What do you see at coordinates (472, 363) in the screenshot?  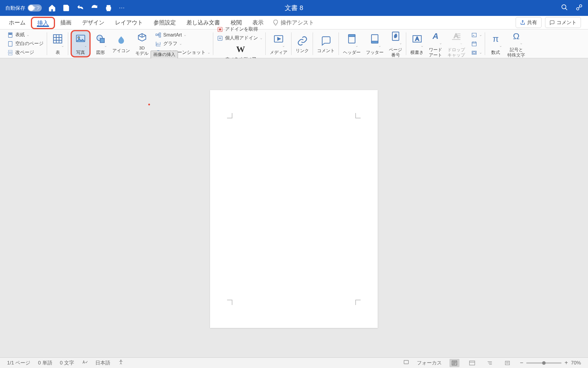 I see `web-layout-view` at bounding box center [472, 363].